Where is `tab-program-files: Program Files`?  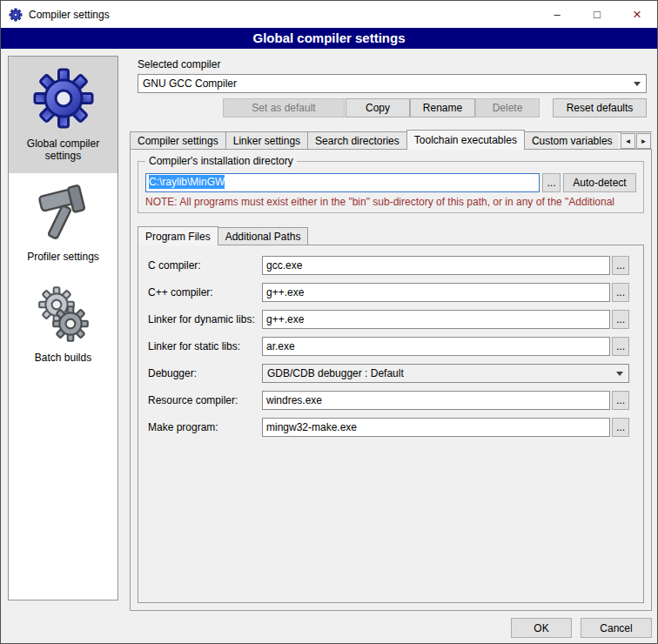 tab-program-files: Program Files is located at coordinates (178, 236).